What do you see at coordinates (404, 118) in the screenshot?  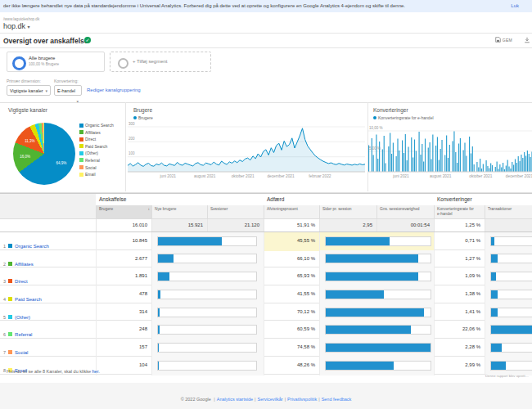 I see `conversions-chart-legend: Konverteringsrate for e-handel` at bounding box center [404, 118].